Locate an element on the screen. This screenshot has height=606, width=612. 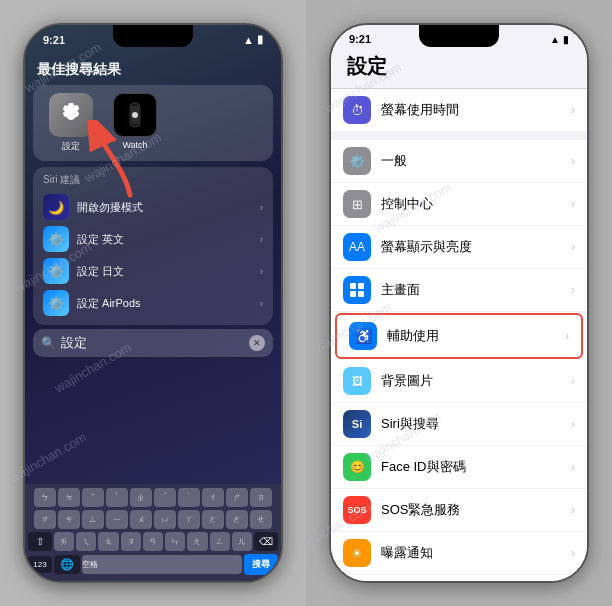
kb-space: 空格 is located at coordinates (162, 564).